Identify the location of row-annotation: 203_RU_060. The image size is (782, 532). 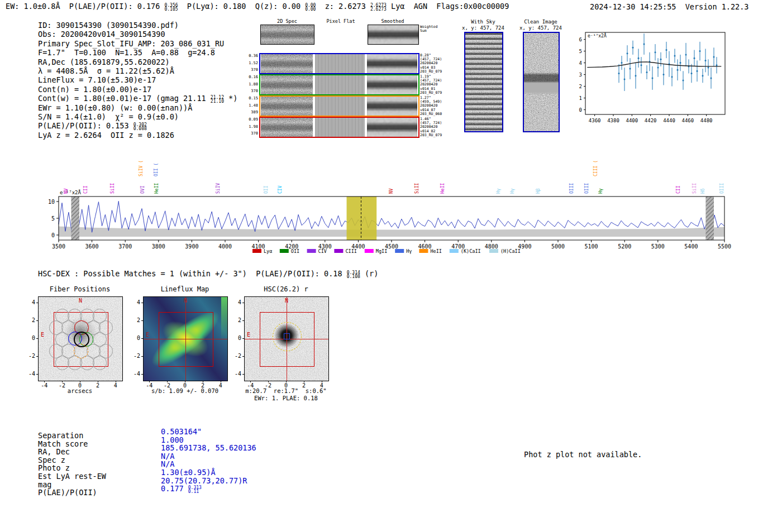
(444, 114).